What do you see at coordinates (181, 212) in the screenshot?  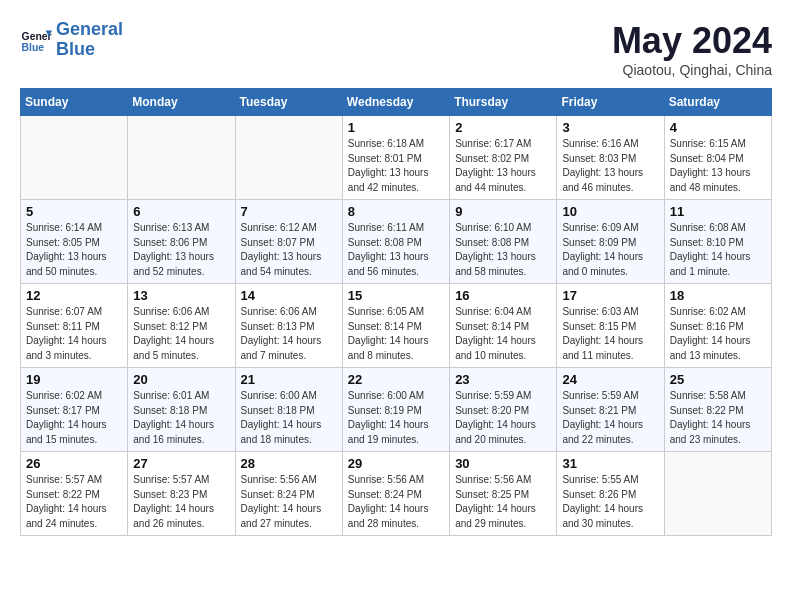 I see `day-number: 6` at bounding box center [181, 212].